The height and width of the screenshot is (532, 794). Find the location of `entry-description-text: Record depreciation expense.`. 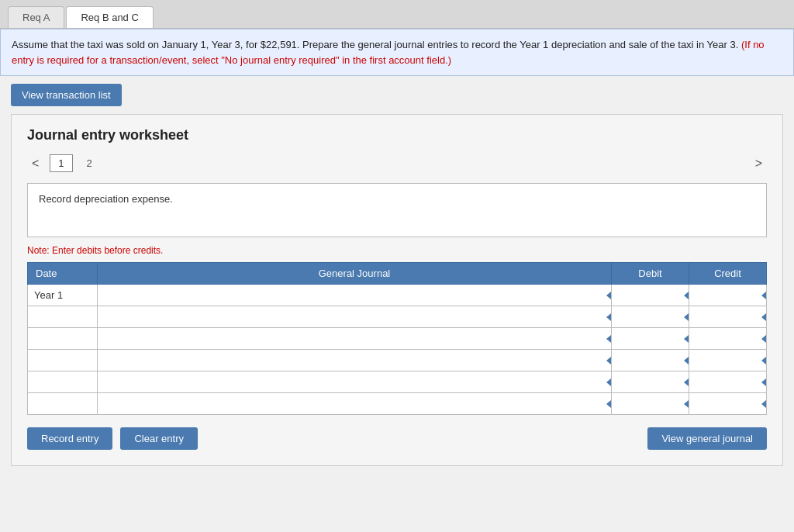

entry-description-text: Record depreciation expense. is located at coordinates (105, 199).